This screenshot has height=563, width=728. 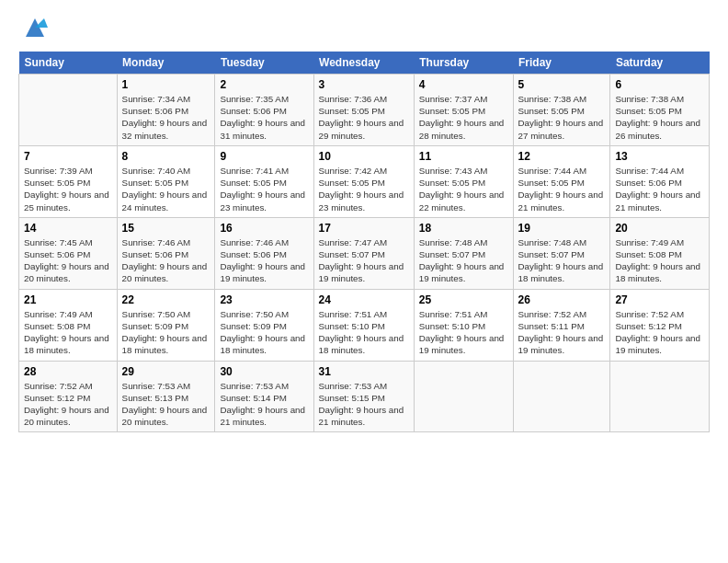 I want to click on week-row-1: 1Sunrise: 7:34 AMSunset: 5:06 PMDaylight…, so click(x=364, y=110).